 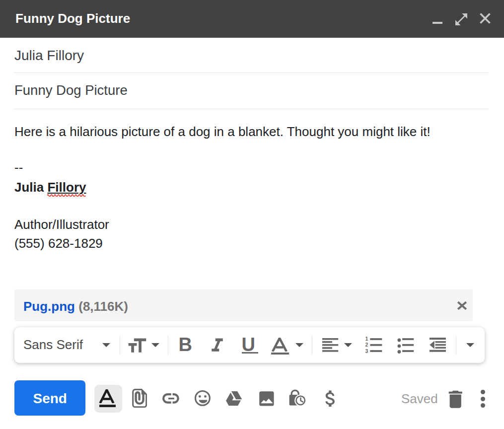 I want to click on svg-text: 3, so click(x=366, y=351).